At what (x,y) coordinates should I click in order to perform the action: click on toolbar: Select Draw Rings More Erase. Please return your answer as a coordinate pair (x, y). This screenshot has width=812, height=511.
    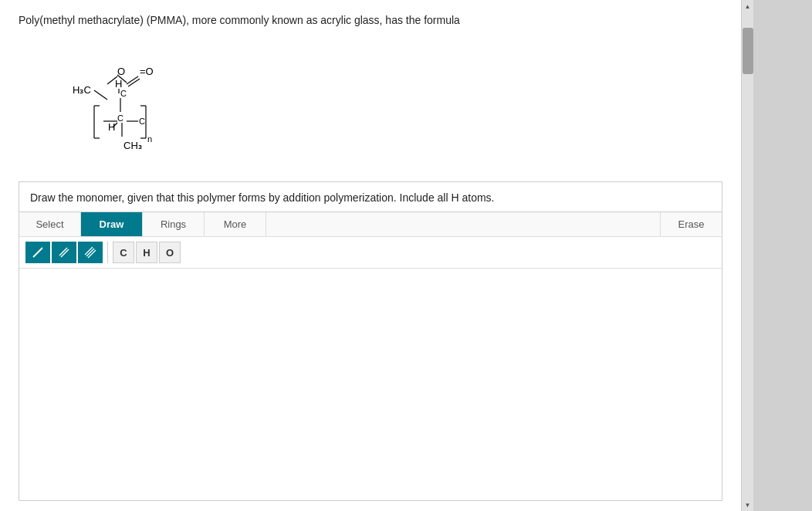
    Looking at the image, I should click on (370, 225).